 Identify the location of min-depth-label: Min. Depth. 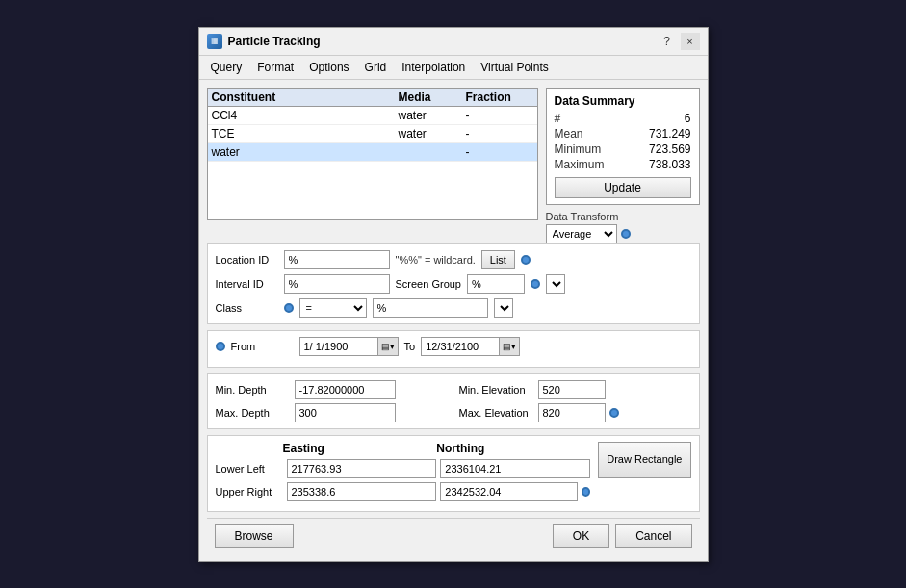
(253, 390).